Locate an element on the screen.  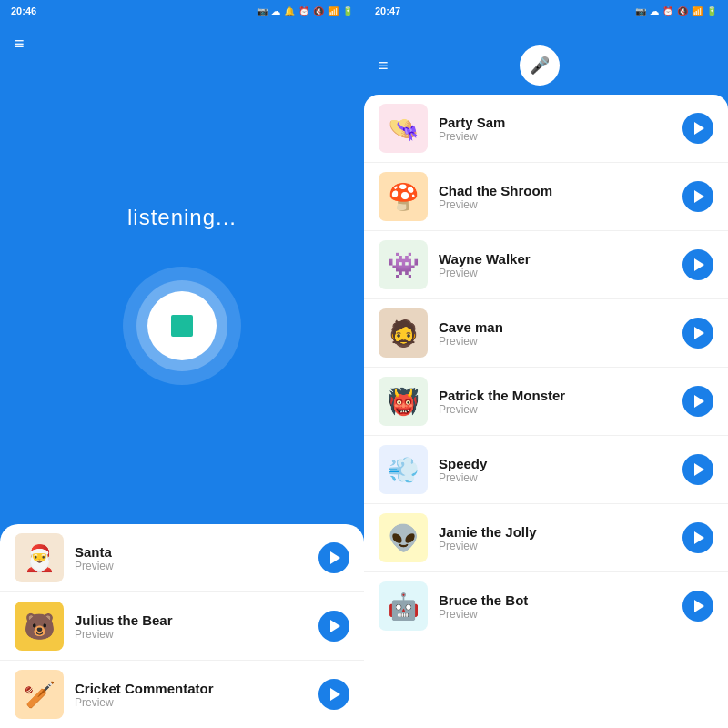
avatar: 🍄 is located at coordinates (403, 197).